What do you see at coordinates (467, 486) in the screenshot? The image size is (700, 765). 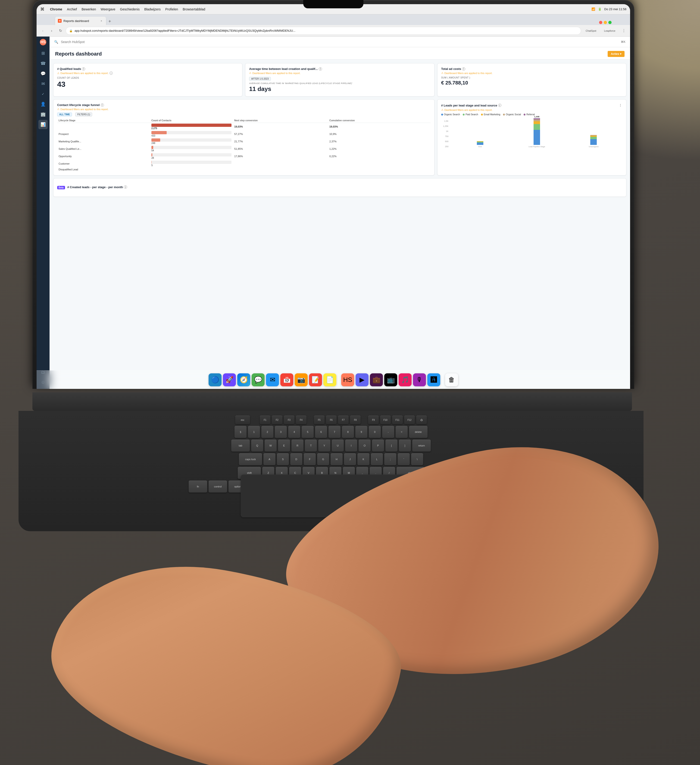 I see `key-arrow-right: ▸` at bounding box center [467, 486].